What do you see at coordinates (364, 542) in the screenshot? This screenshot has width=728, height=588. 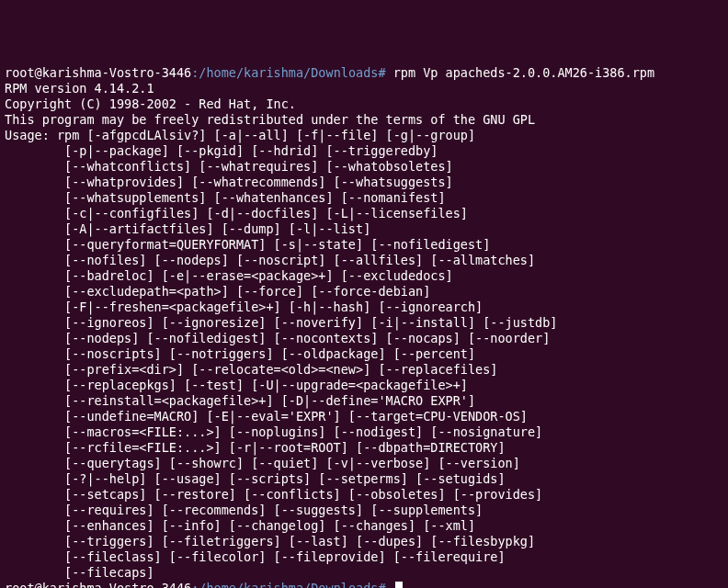 I see `output-line: [--triggers] [--filetriggers] [--last] […` at bounding box center [364, 542].